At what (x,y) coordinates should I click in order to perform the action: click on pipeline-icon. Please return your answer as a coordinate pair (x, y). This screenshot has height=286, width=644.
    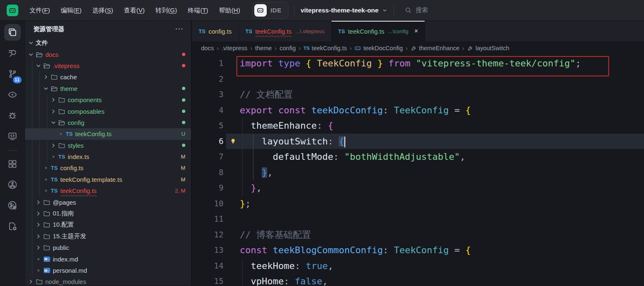
    Looking at the image, I should click on (12, 185).